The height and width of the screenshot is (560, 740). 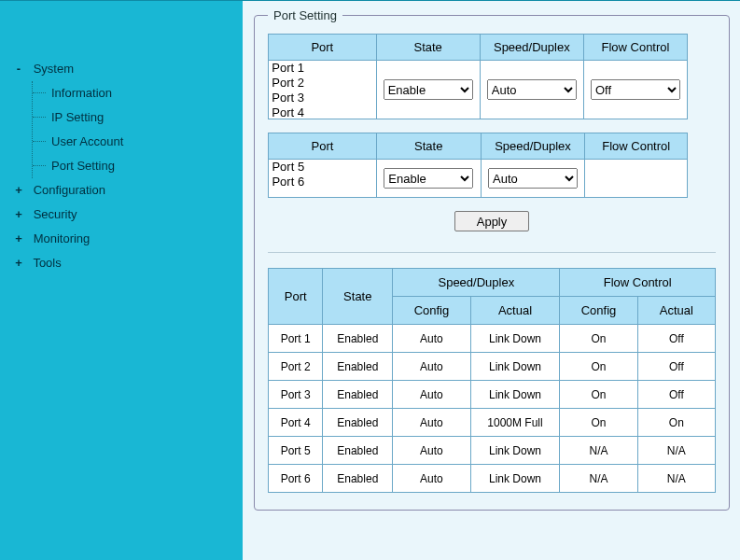 What do you see at coordinates (322, 178) in the screenshot?
I see `port-list-2: Port 5Port 6` at bounding box center [322, 178].